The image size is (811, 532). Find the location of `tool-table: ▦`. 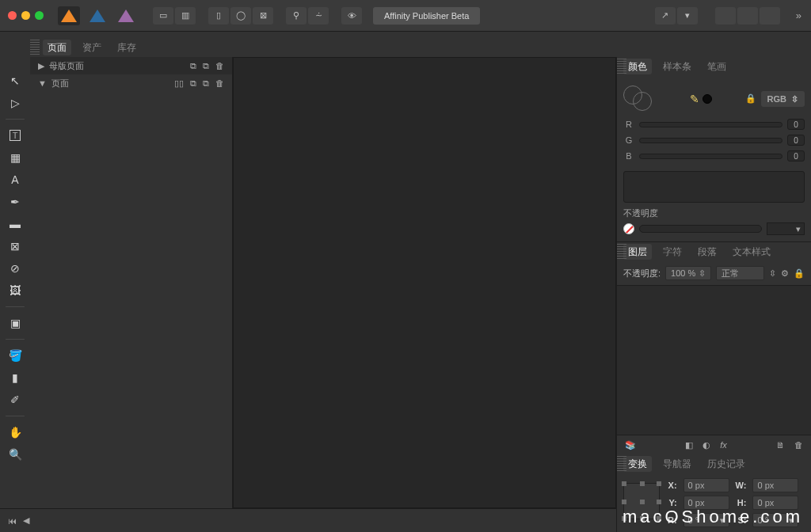

tool-table: ▦ is located at coordinates (15, 158).